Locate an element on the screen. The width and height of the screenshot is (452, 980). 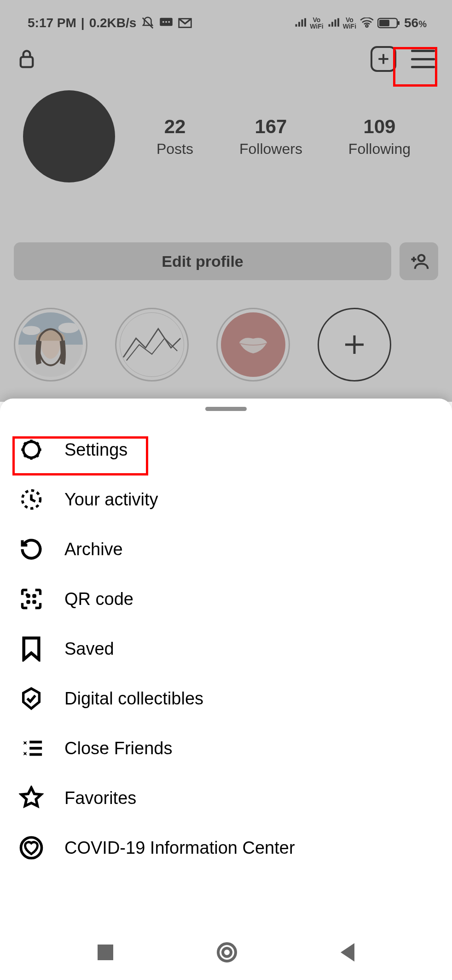
menu-item-qr: QR code is located at coordinates (226, 599).